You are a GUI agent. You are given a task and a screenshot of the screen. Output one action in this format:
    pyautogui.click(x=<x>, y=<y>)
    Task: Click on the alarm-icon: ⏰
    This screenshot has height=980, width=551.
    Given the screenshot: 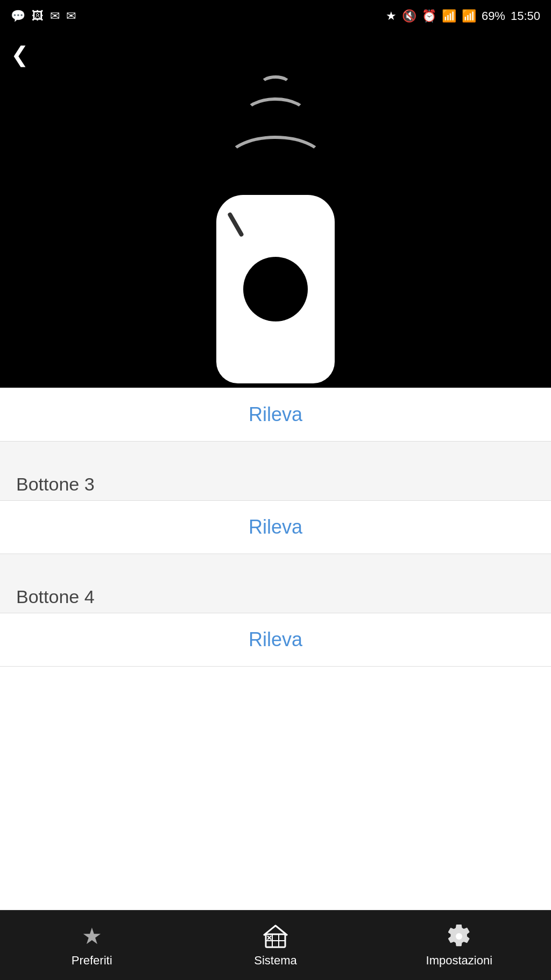 What is the action you would take?
    pyautogui.click(x=429, y=16)
    